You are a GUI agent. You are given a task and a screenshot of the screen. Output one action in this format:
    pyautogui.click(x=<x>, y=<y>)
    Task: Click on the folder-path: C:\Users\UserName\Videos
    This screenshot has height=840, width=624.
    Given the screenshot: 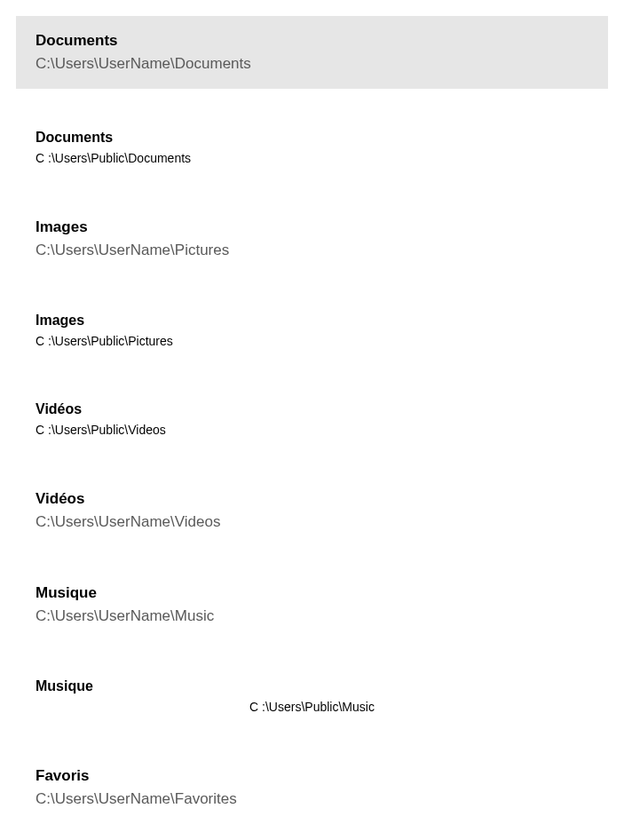 What is the action you would take?
    pyautogui.click(x=330, y=522)
    